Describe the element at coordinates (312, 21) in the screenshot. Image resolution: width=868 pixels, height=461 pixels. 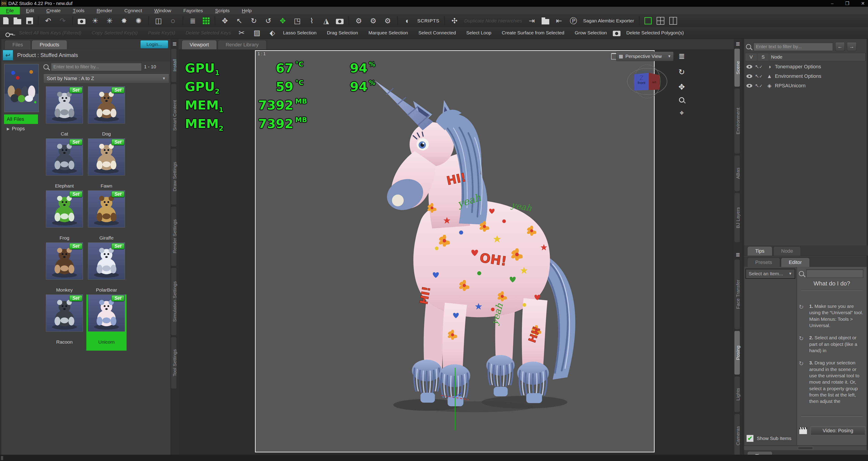
I see `bone-tool-icon: ⌇` at that location.